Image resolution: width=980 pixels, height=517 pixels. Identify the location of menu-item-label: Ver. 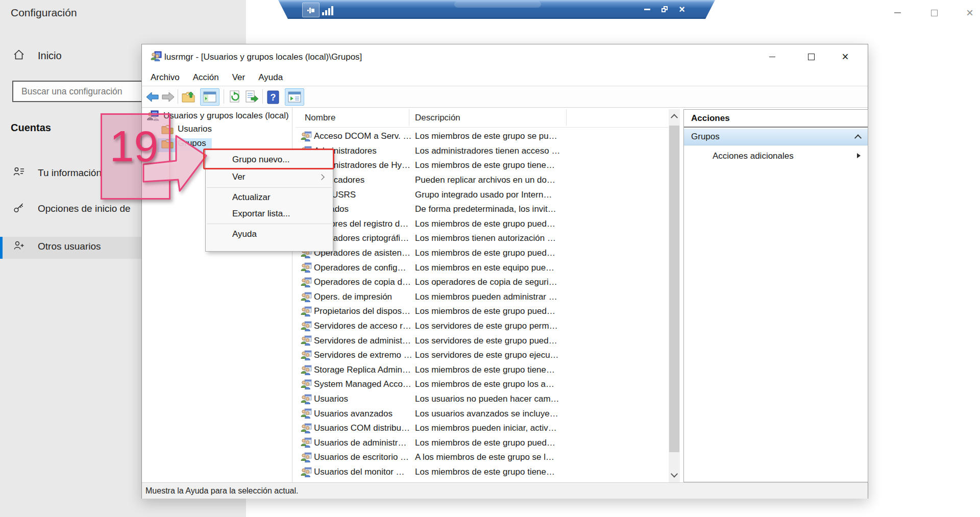
(239, 177).